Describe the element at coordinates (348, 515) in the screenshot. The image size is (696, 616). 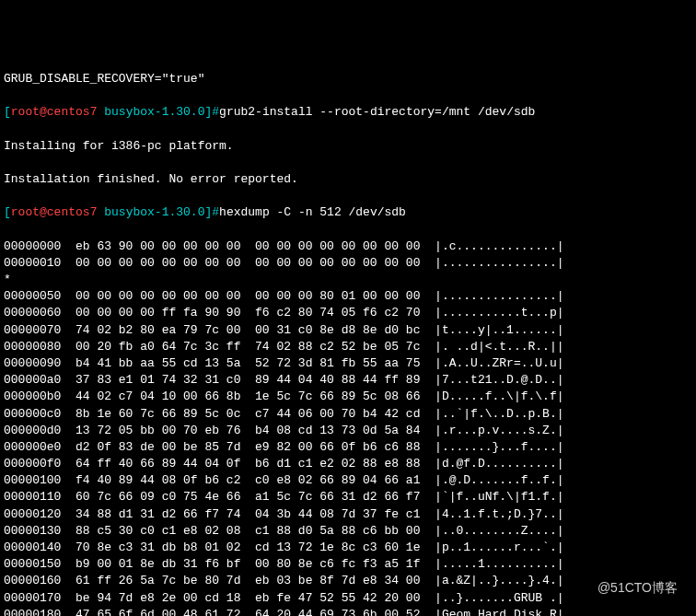
I see `hexdump-line: 00000120 34 88 d1 31 d2 66 f7 74 04 3b 4…` at that location.